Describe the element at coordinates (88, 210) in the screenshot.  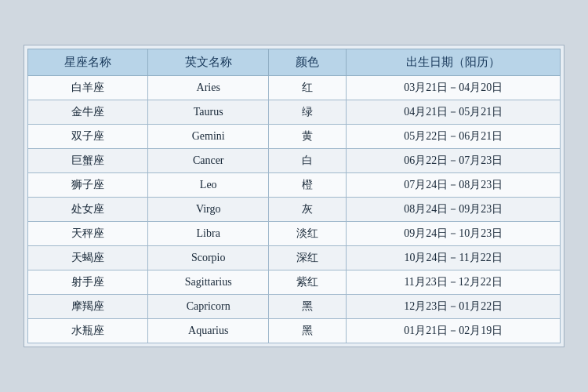
I see `cell-chinese-name: 处女座` at that location.